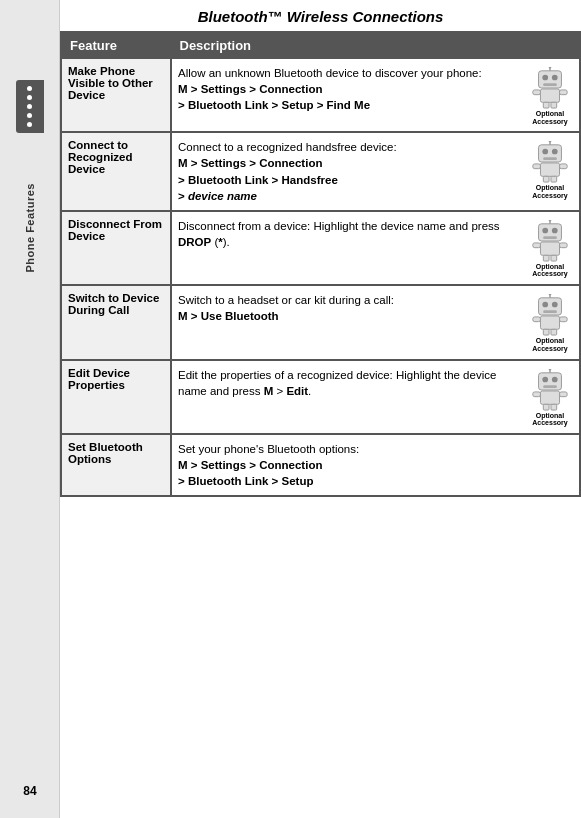 Image resolution: width=581 pixels, height=818 pixels. I want to click on col-header-feature: Feature, so click(116, 46).